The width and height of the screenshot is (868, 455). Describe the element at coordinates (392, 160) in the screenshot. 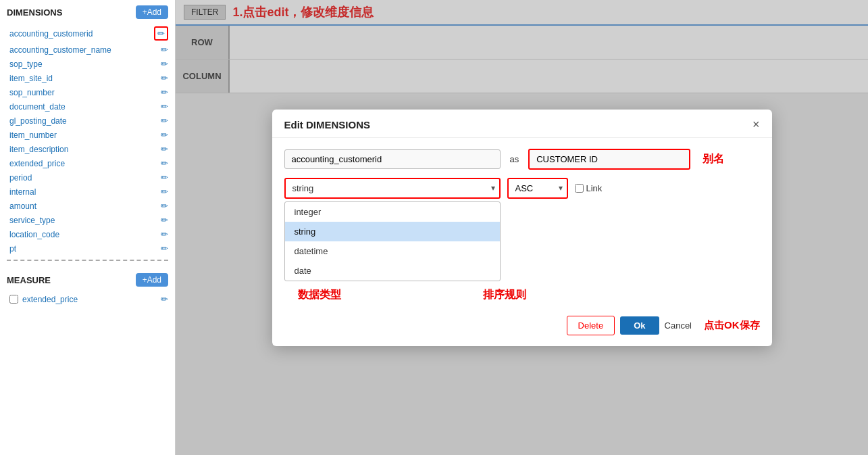

I see `dimension-name-input` at that location.